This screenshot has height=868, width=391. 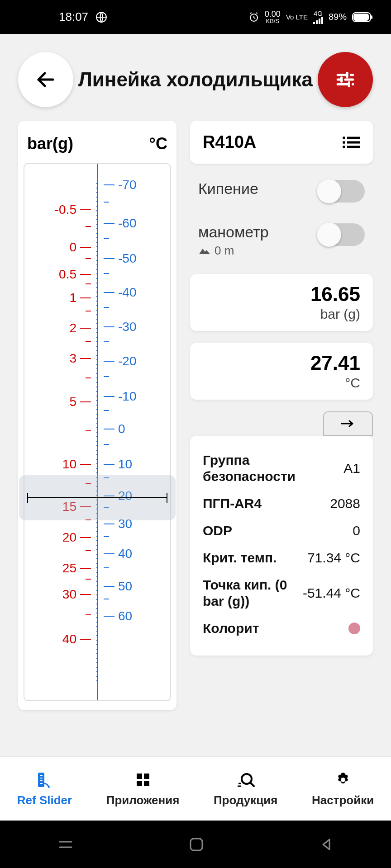 I want to click on temperature-tick: -40, so click(x=134, y=292).